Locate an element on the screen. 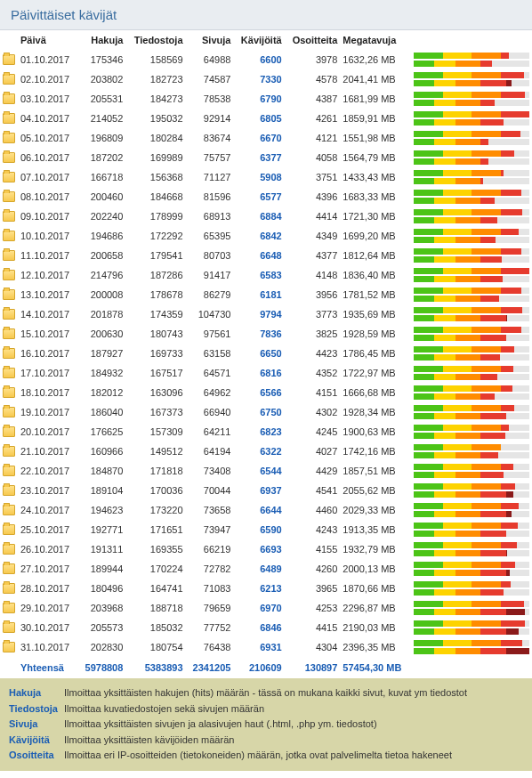 The image size is (532, 778). cell-date: 11.10.2017 is located at coordinates (48, 255).